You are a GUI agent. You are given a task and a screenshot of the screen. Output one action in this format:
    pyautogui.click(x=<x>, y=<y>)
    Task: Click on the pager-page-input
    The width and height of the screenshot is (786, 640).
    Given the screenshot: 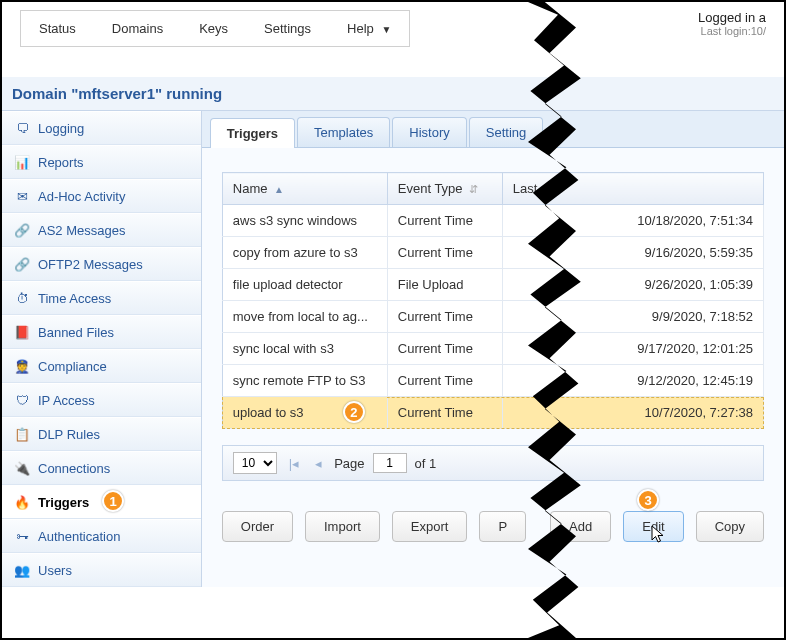 What is the action you would take?
    pyautogui.click(x=390, y=463)
    